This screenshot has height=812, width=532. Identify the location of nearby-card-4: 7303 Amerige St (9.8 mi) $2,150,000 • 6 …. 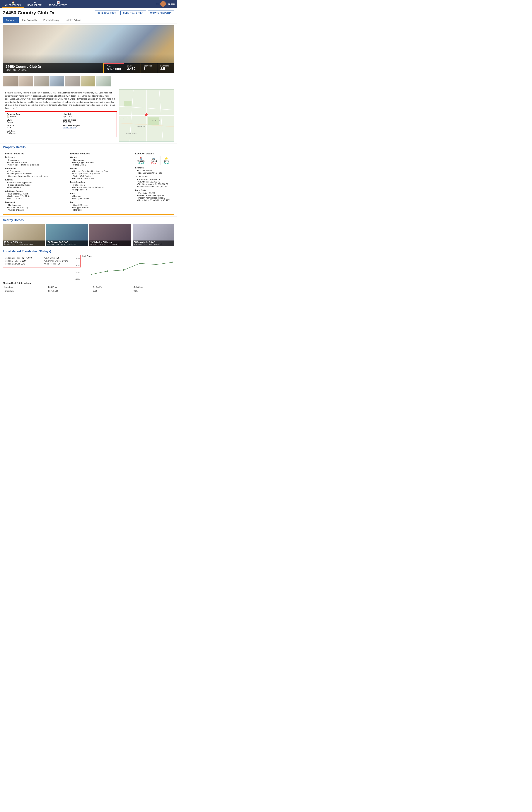
(154, 235).